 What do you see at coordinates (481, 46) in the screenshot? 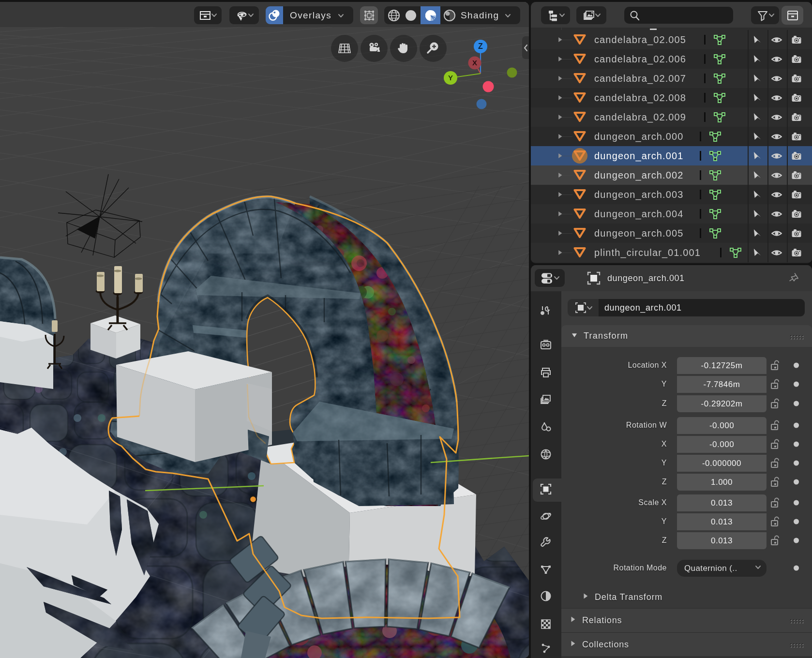
I see `svg-text: Z` at bounding box center [481, 46].